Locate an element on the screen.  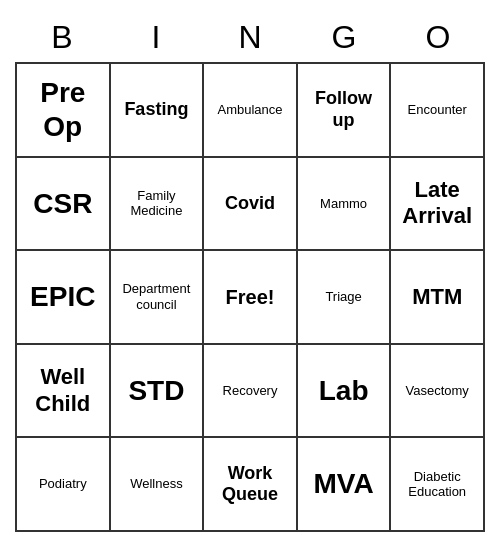
cell-text: STD is located at coordinates (156, 391).